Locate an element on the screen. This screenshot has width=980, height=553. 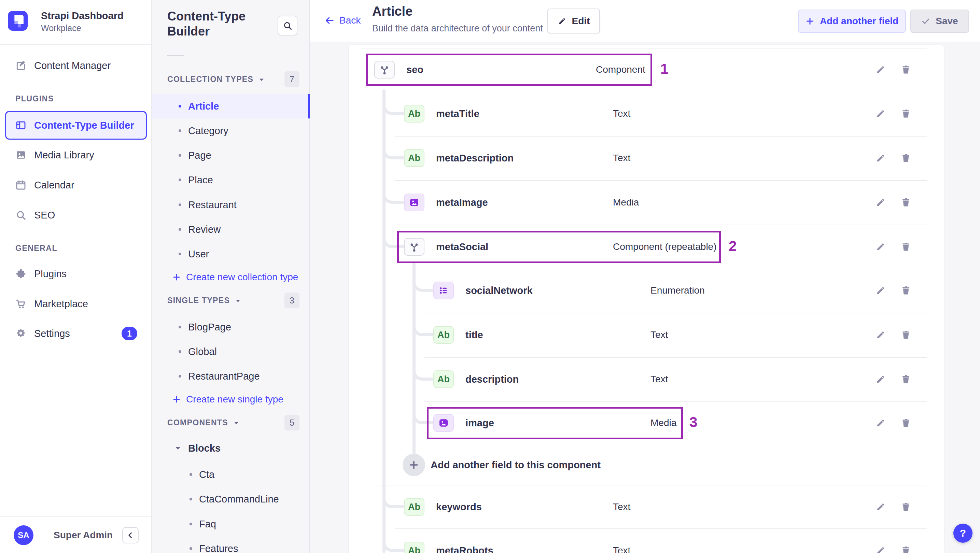
subnav-item-blogpage: BlogPage is located at coordinates (231, 327).